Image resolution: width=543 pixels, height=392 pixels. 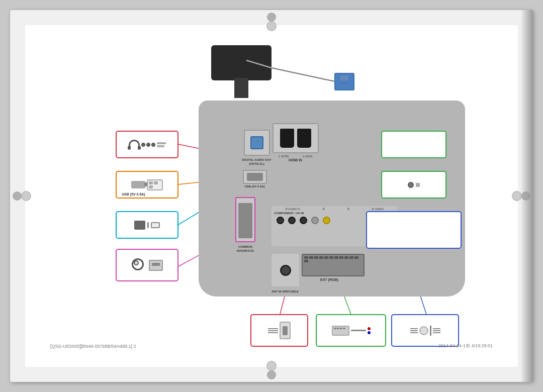 What do you see at coordinates (147, 225) in the screenshot?
I see `cable-port-icons` at bounding box center [147, 225].